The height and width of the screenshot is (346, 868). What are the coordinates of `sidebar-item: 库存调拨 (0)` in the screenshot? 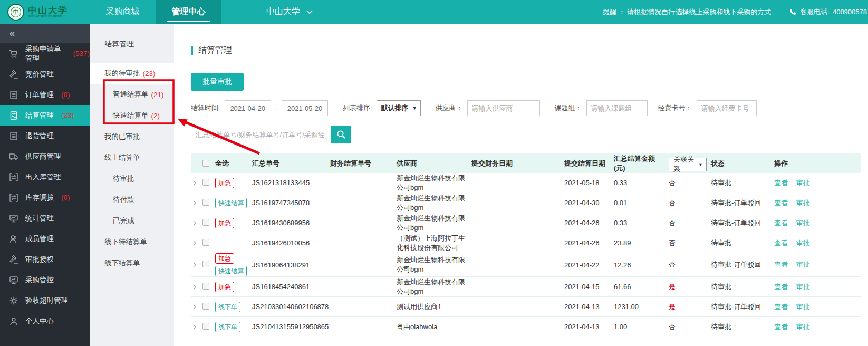 It's located at (45, 197).